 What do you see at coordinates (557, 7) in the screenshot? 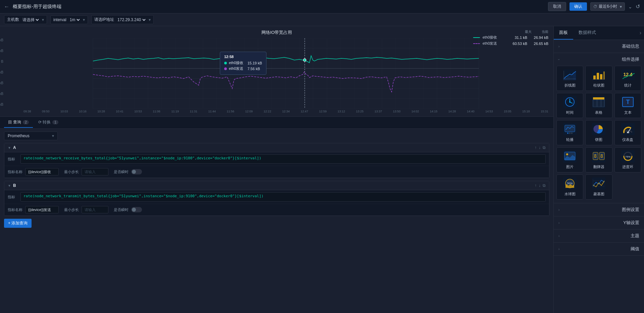
I see `cancel-button: 取消` at bounding box center [557, 7].